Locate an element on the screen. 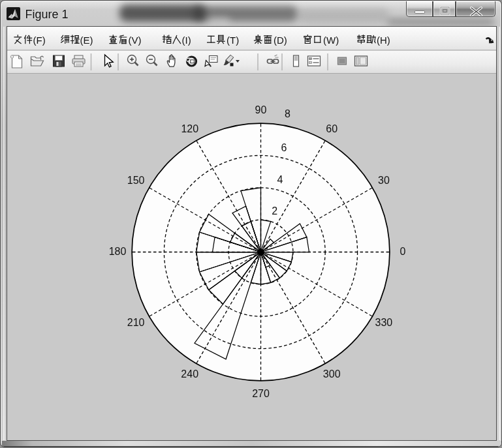 The height and width of the screenshot is (448, 502). svg-text: 150 is located at coordinates (136, 180).